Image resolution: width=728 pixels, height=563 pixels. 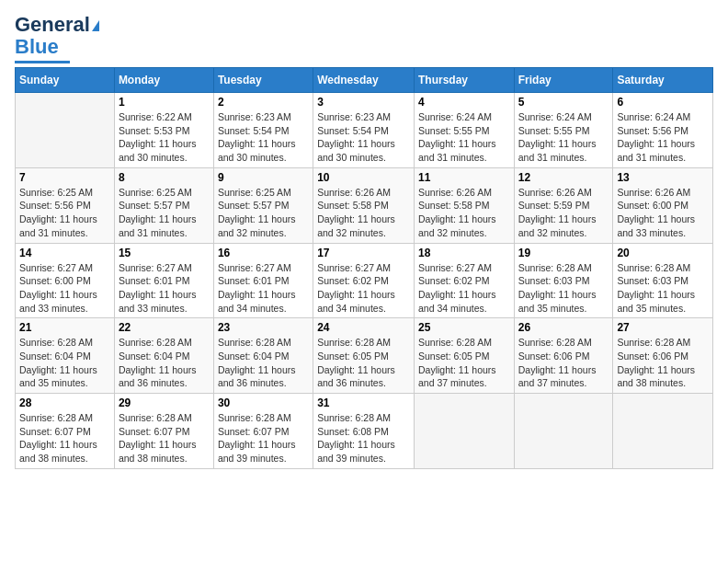 I want to click on calendar-cell: 17 Sunrise: 6:27 AM Sunset: 6:02 PM Dayl…, so click(x=364, y=281).